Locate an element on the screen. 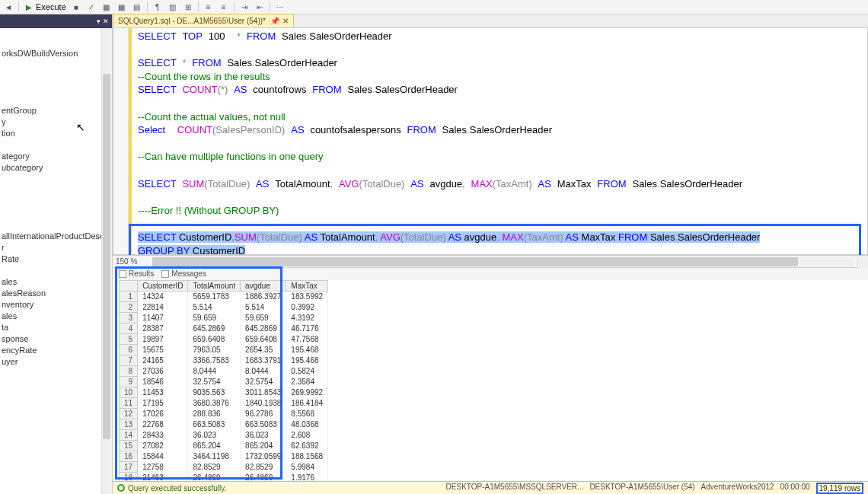 This screenshot has width=868, height=494. cell: 659.6408 is located at coordinates (215, 339).